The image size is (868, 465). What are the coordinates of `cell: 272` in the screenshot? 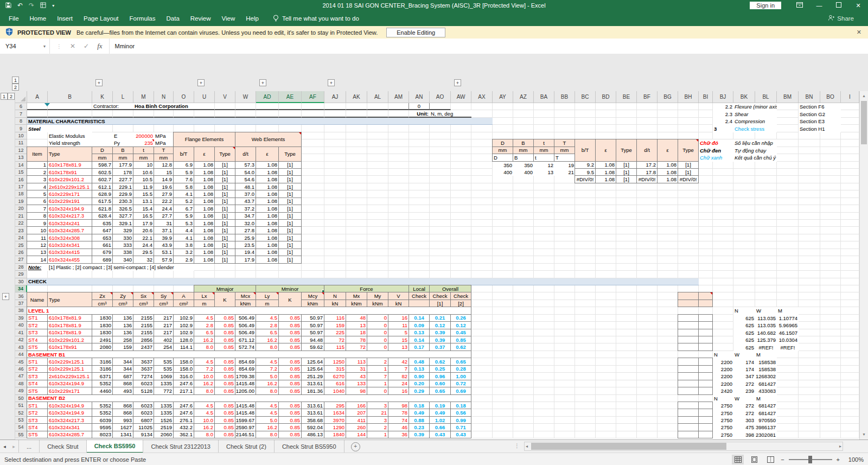 It's located at (744, 412).